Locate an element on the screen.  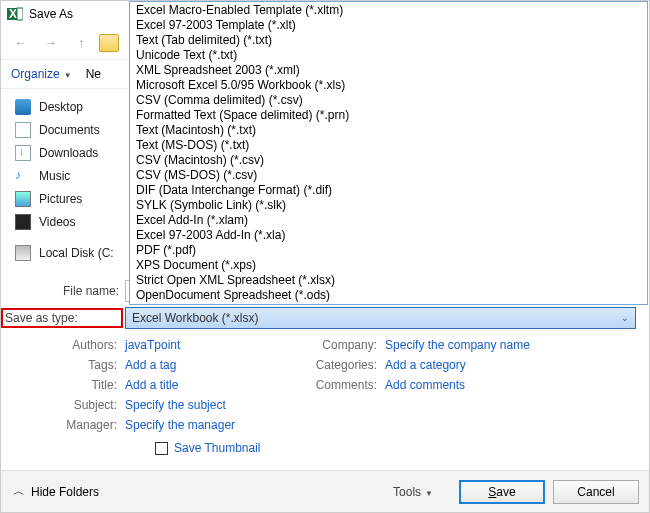
list-item: Text (MS-DOS) (*.txt) is located at coordinates (388, 146).